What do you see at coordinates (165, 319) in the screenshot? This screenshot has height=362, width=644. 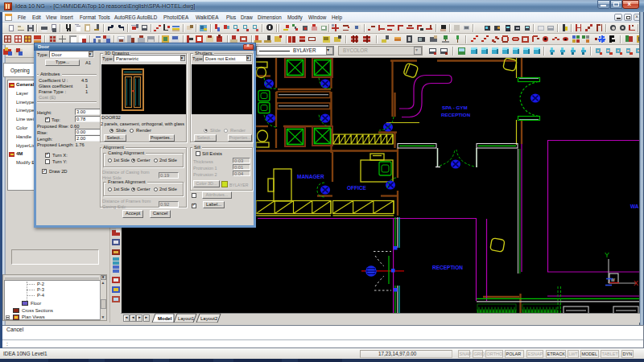 I see `svg-text: Model` at bounding box center [165, 319].